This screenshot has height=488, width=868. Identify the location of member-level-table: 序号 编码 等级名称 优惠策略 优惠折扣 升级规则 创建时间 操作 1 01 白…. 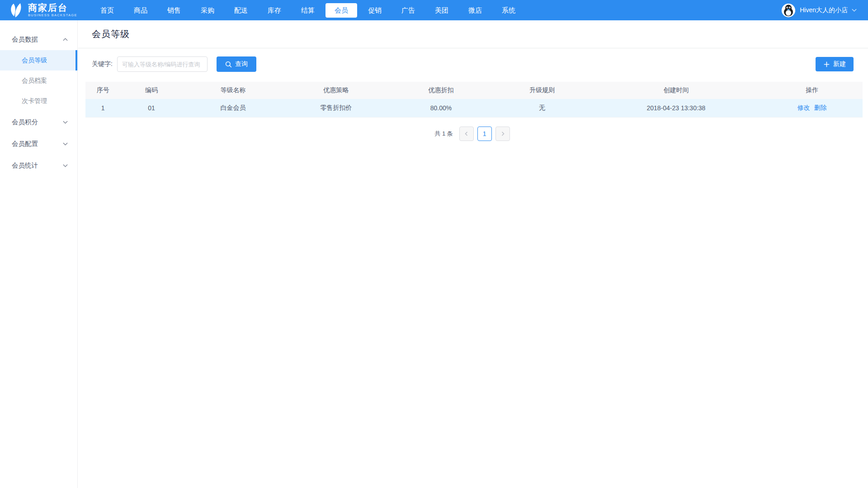
(474, 99).